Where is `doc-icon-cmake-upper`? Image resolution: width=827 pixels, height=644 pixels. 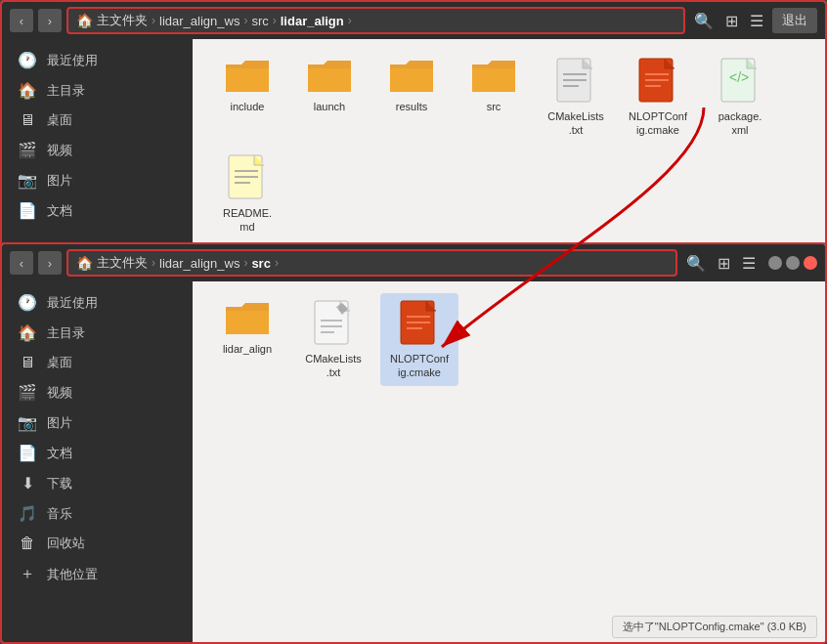 doc-icon-cmake-upper is located at coordinates (576, 81).